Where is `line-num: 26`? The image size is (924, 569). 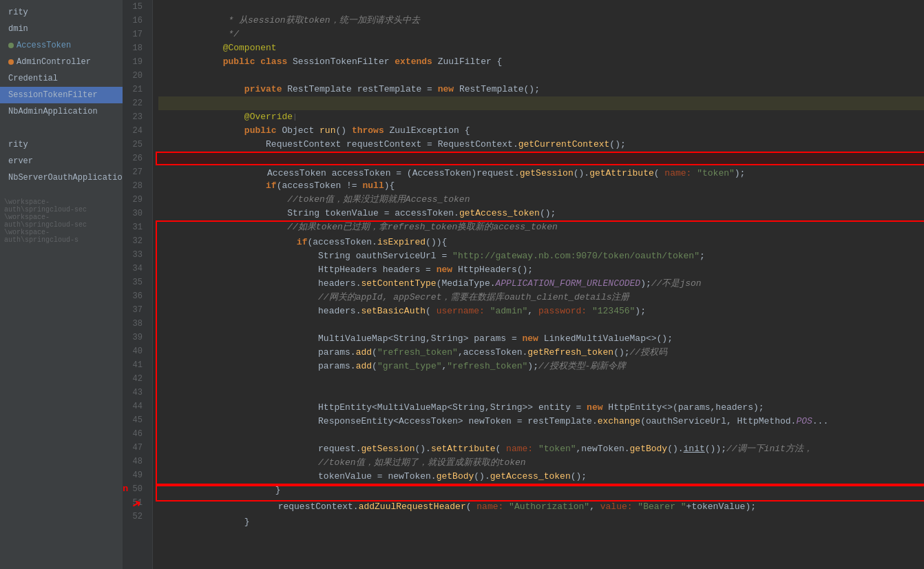
line-num: 26 is located at coordinates (138, 158).